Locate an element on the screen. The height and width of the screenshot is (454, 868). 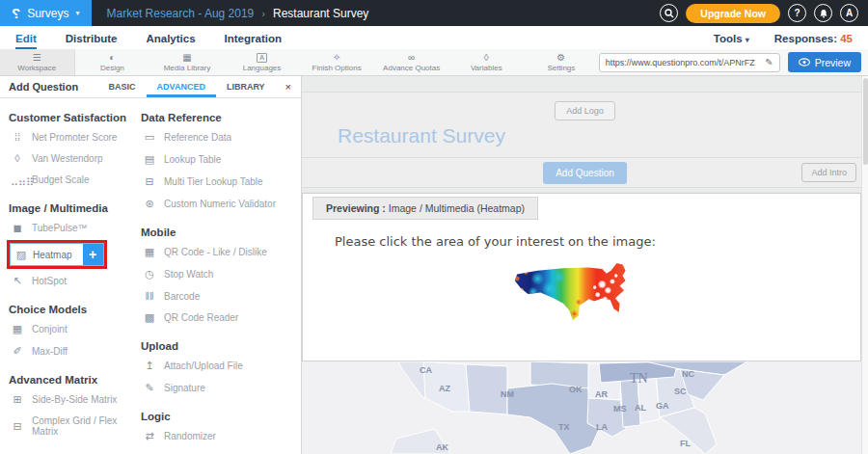
bell-icon is located at coordinates (824, 13).